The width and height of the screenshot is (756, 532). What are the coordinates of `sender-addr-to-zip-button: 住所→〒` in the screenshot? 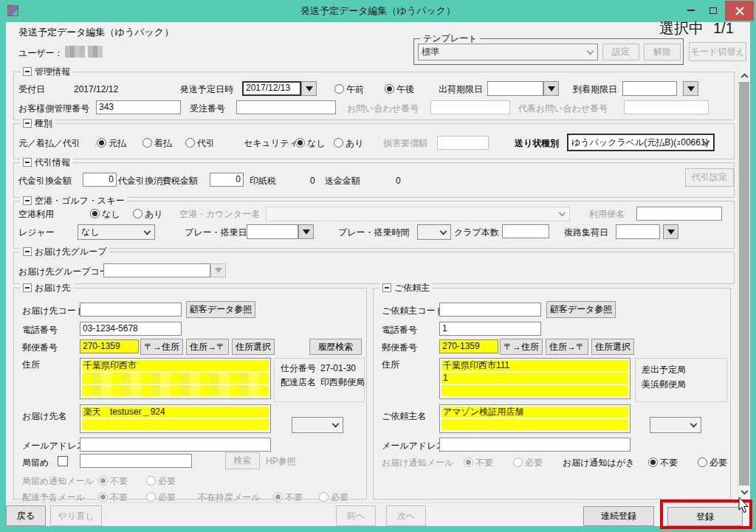 It's located at (567, 347).